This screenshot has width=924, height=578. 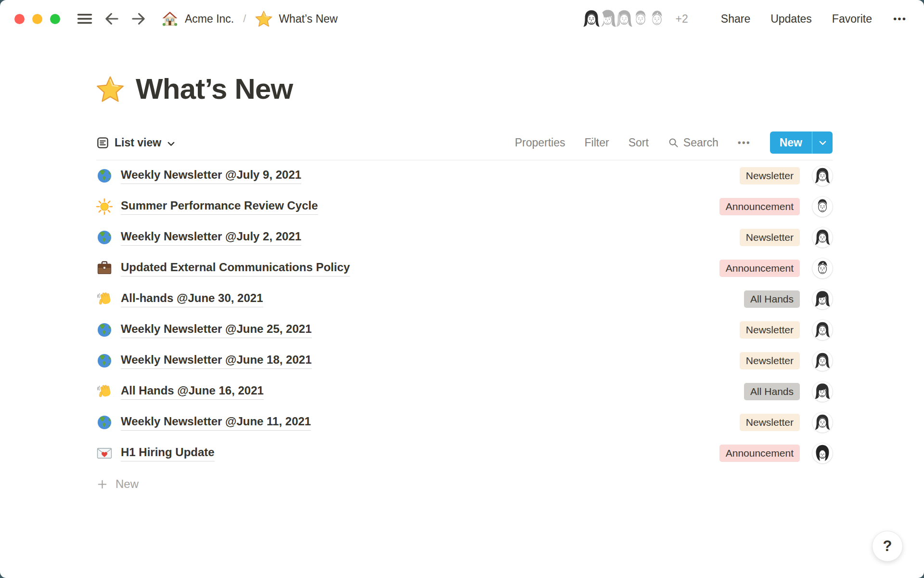 What do you see at coordinates (464, 299) in the screenshot?
I see `list-item: All-hands @June 30, 2021 All Hands` at bounding box center [464, 299].